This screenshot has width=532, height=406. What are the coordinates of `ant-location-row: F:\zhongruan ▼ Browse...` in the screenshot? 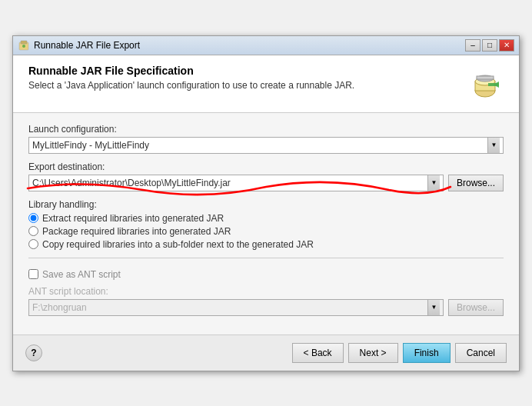 It's located at (266, 308).